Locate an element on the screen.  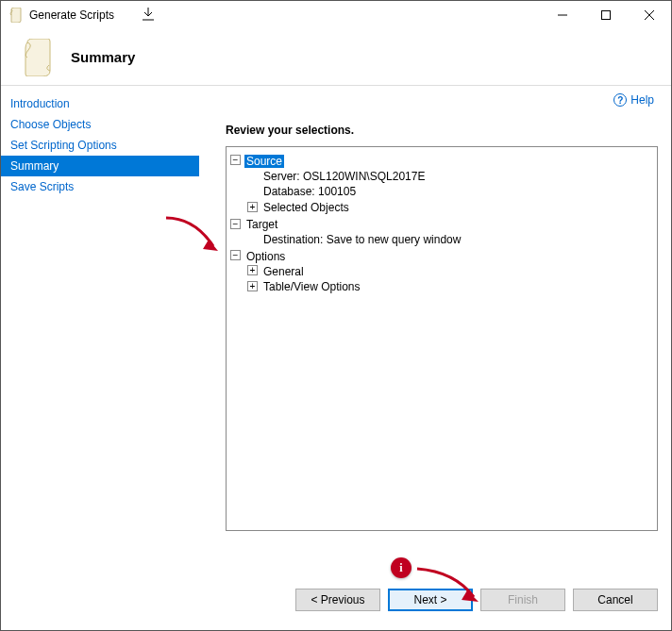
help-label: Help is located at coordinates (642, 100).